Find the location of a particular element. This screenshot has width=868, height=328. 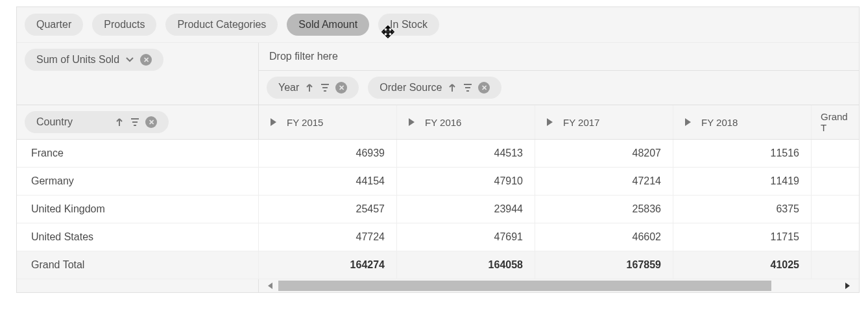

table-row: France 46939 44513 48207 11516 is located at coordinates (438, 153).